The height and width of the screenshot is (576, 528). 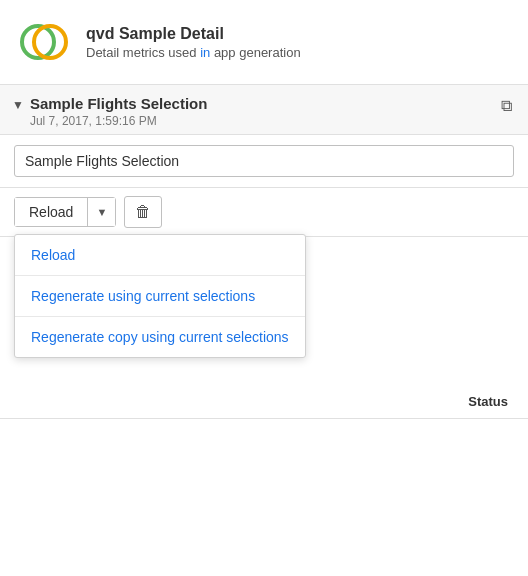 What do you see at coordinates (101, 212) in the screenshot?
I see `reload-dropdown-button: ▼` at bounding box center [101, 212].